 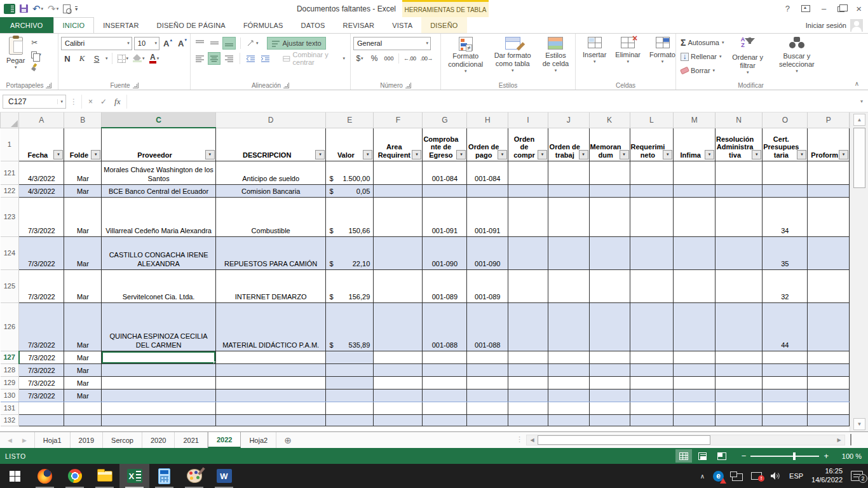 I want to click on cell-D130, so click(x=271, y=395).